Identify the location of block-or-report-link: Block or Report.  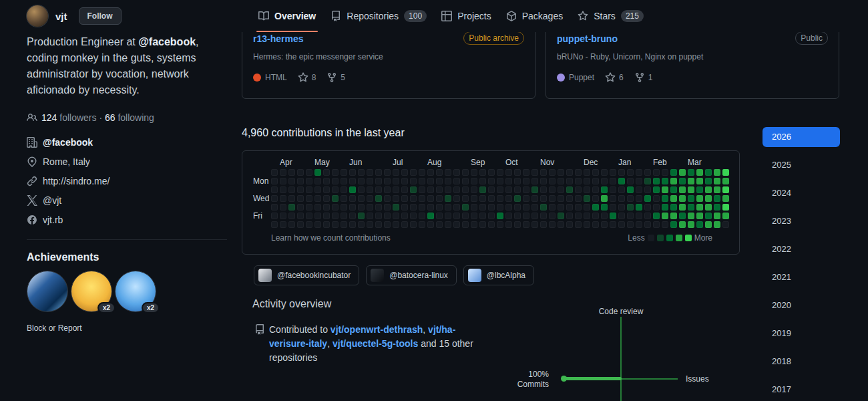
(128, 328).